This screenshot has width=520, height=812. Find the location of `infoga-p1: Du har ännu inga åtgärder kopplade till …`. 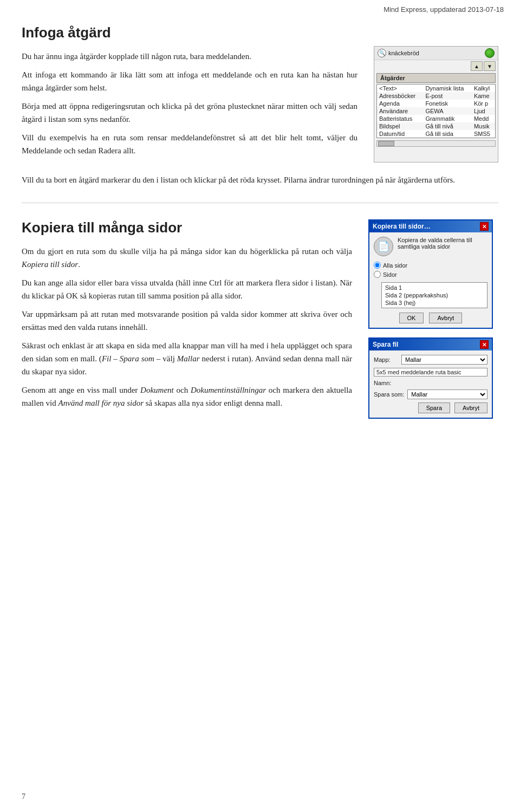

infoga-p1: Du har ännu inga åtgärder kopplade till … is located at coordinates (190, 56).